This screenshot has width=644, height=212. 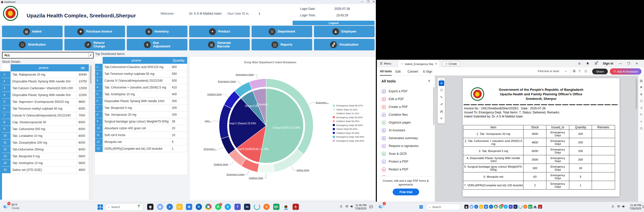 What do you see at coordinates (405, 130) in the screenshot?
I see `tool-item-ai-assistant: ▤AI Assistant` at bounding box center [405, 130].